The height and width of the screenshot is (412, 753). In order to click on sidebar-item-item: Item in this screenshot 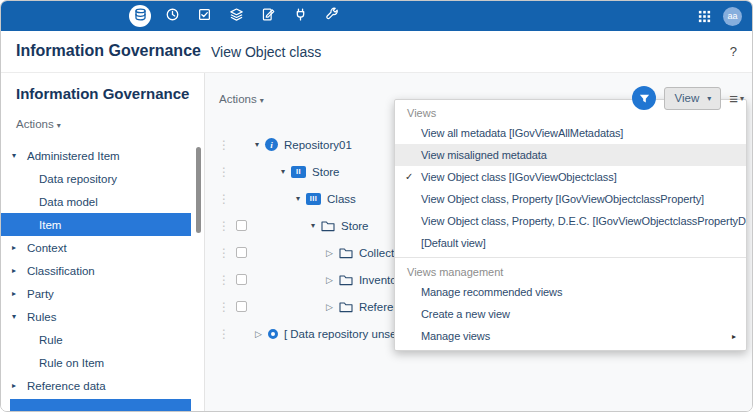, I will do `click(96, 224)`.